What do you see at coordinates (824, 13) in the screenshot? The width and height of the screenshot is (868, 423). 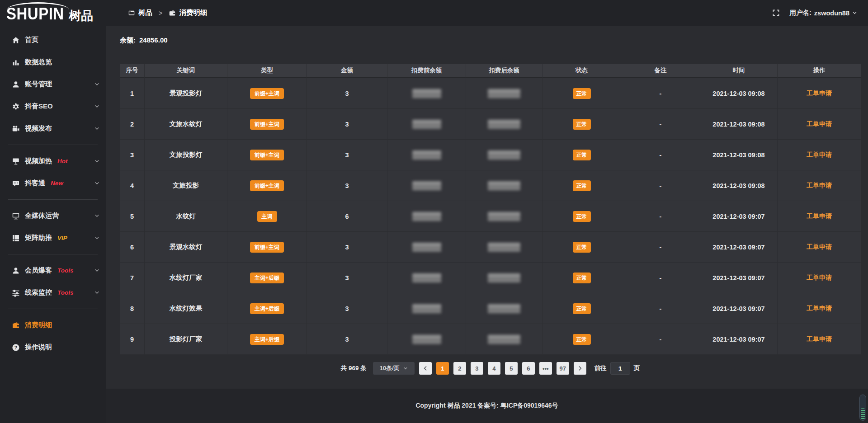 I see `user-menu: 用户名: zswodun88` at bounding box center [824, 13].